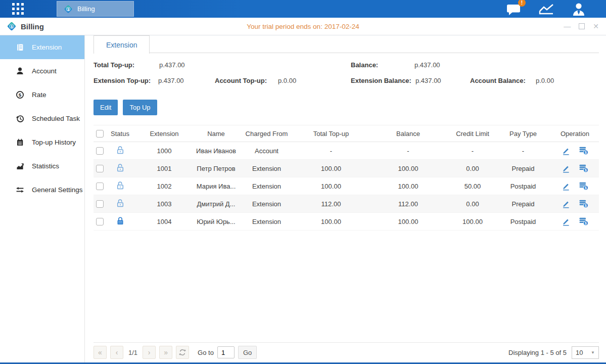  I want to click on extension-balance-label: Extension Balance:, so click(381, 81).